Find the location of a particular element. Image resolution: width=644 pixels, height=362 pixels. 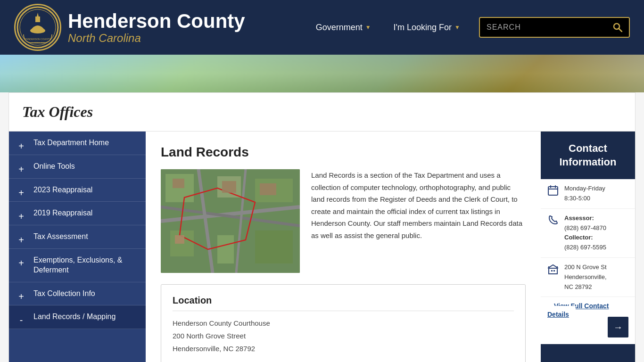

contact-hours: Monday-Friday 8:30-5:00 is located at coordinates (588, 194).